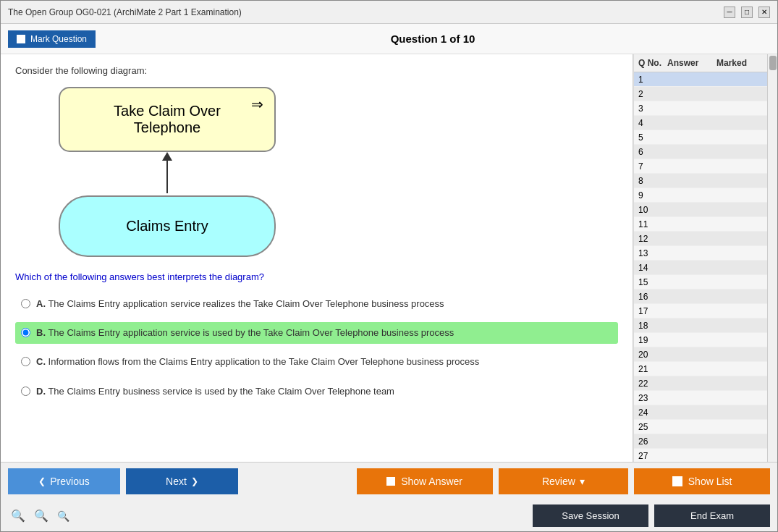  What do you see at coordinates (701, 239) in the screenshot?
I see `sidebar-row: 12` at bounding box center [701, 239].